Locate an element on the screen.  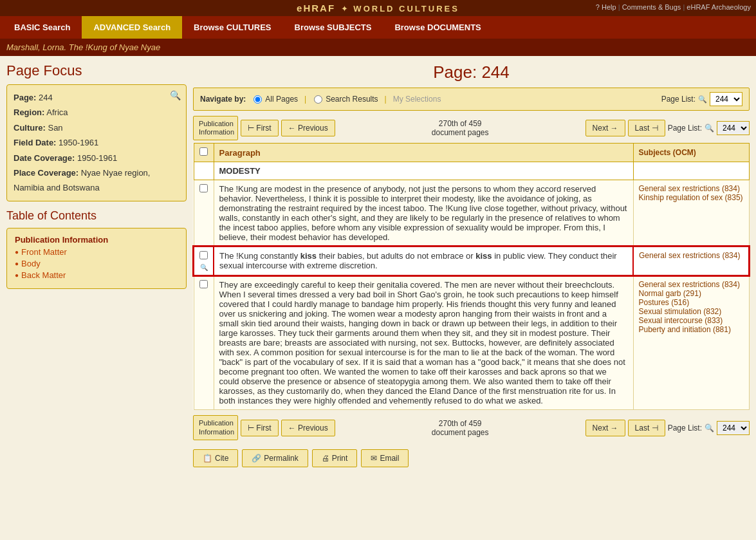
toc-pub-info: Publication Information is located at coordinates (97, 239).